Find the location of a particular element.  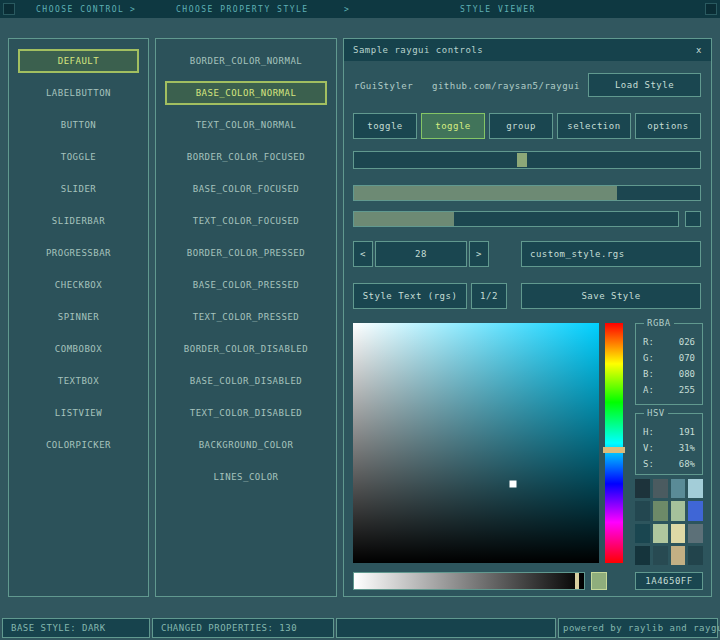

color-picker-gradient is located at coordinates (476, 443).